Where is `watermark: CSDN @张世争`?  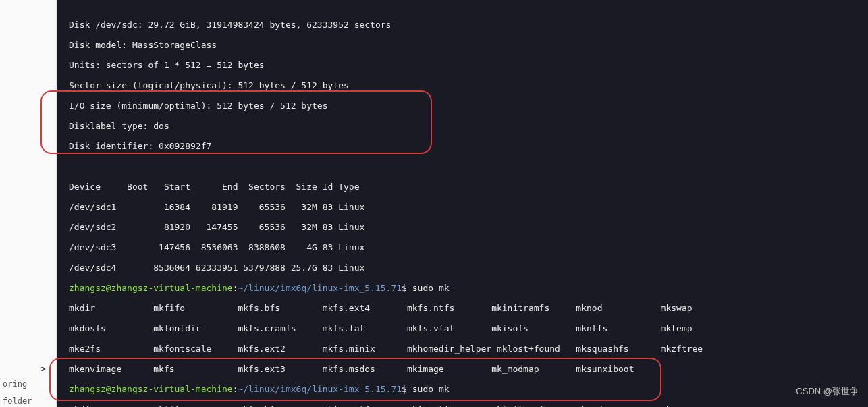 watermark: CSDN @张世争 is located at coordinates (828, 391).